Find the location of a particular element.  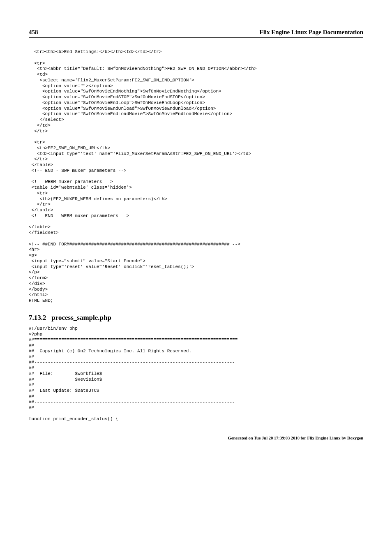

section-title: process_sample.php is located at coordinates (81, 317).